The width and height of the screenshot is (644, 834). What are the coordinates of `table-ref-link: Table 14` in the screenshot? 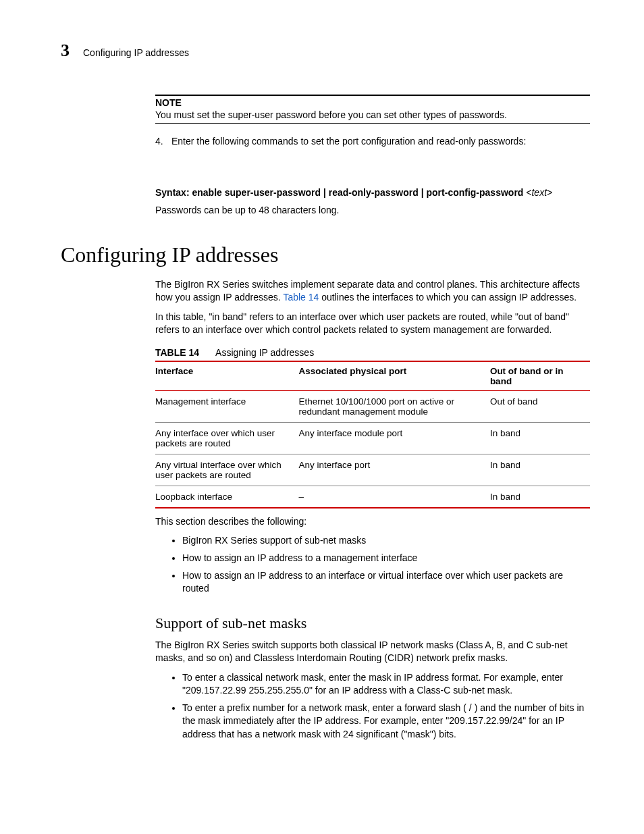 It's located at (301, 297).